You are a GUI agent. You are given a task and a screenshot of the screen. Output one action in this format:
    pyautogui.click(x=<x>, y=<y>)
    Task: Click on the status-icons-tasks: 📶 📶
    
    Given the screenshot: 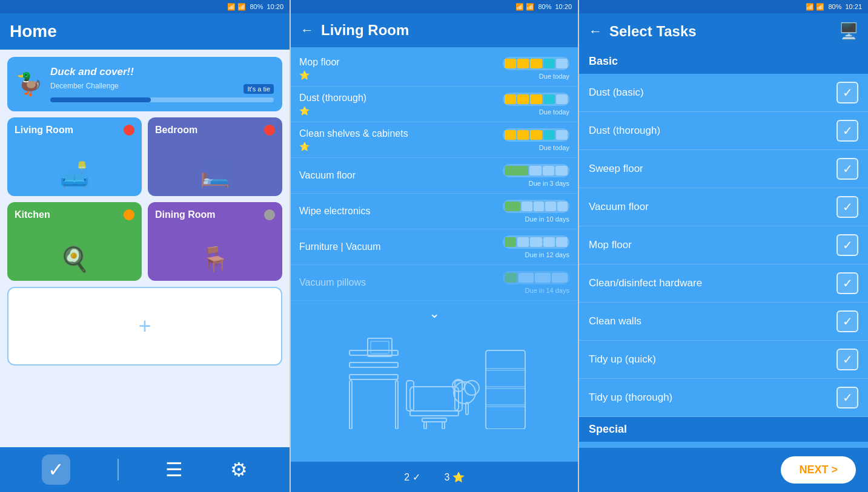 What is the action you would take?
    pyautogui.click(x=815, y=7)
    